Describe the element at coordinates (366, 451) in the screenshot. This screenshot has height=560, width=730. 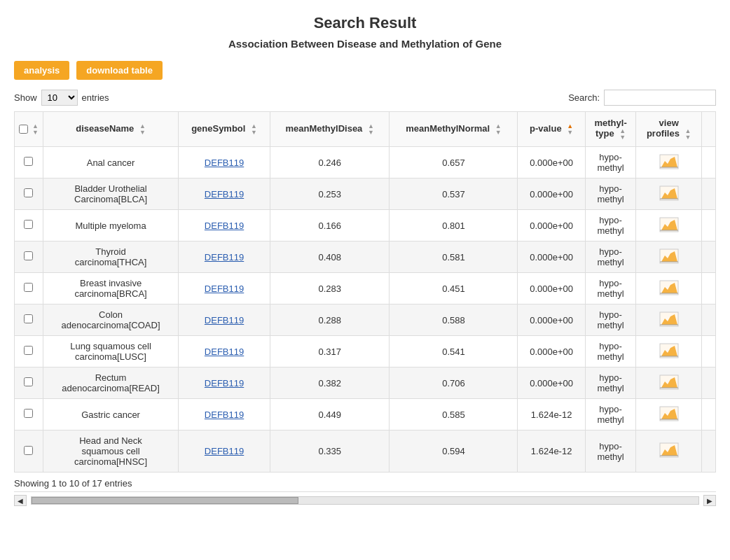
I see `table-row: Head and Neck squamous cell carcinoma[HN…` at that location.